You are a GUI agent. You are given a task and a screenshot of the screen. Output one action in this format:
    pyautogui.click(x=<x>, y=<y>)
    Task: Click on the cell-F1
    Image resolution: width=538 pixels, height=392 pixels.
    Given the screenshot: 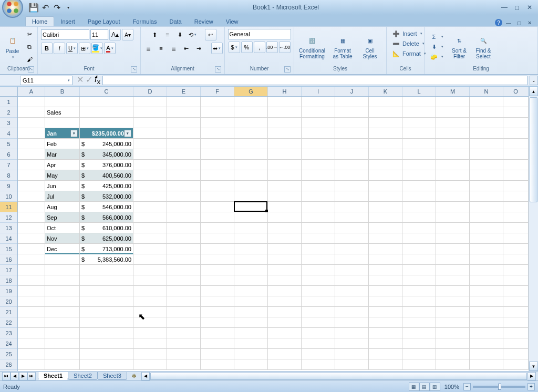 What is the action you would take?
    pyautogui.click(x=218, y=102)
    